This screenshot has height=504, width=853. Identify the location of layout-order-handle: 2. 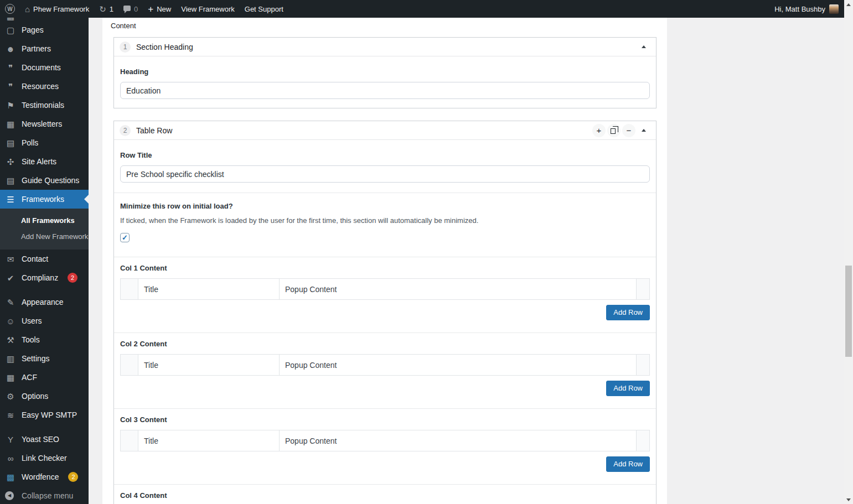
(125, 131).